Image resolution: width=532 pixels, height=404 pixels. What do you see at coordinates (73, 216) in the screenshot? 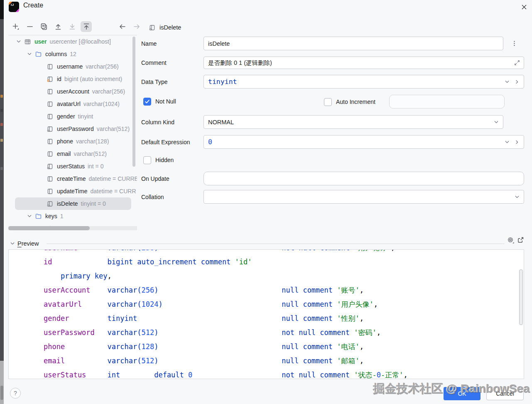
I see `tree-item-keys: keys1` at bounding box center [73, 216].